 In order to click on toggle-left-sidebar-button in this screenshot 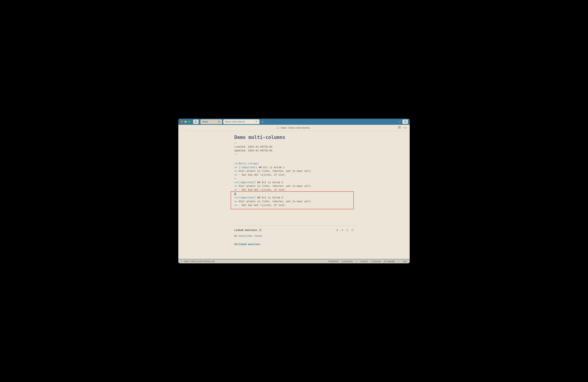, I will do `click(196, 122)`.